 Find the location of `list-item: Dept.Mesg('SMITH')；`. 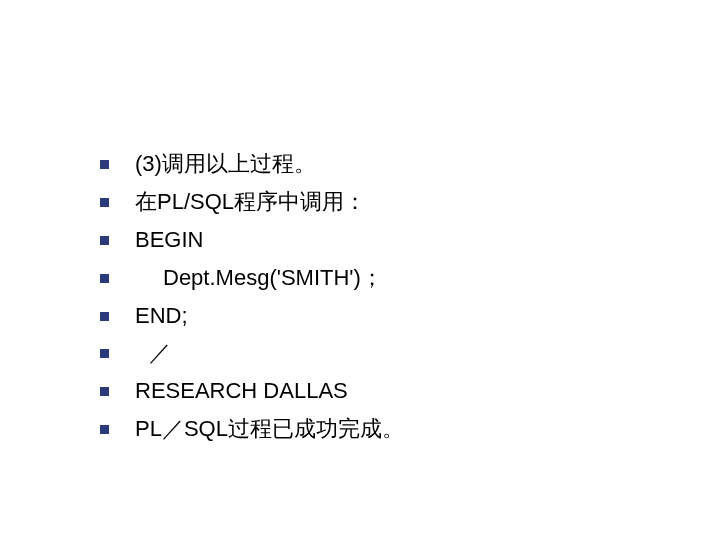

list-item: Dept.Mesg('SMITH')； is located at coordinates (410, 278).